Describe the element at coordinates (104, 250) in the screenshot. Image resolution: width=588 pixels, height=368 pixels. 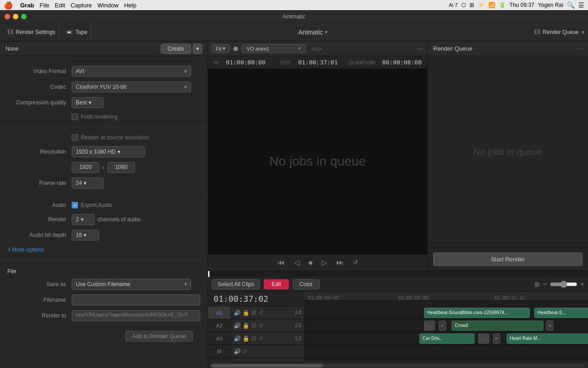
I see `more-options-button: + More options` at that location.